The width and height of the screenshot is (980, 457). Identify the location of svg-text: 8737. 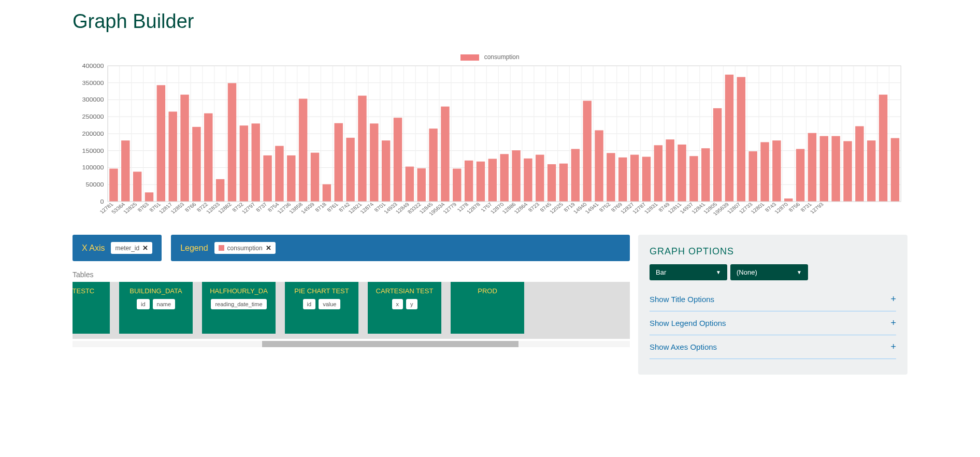
(262, 207).